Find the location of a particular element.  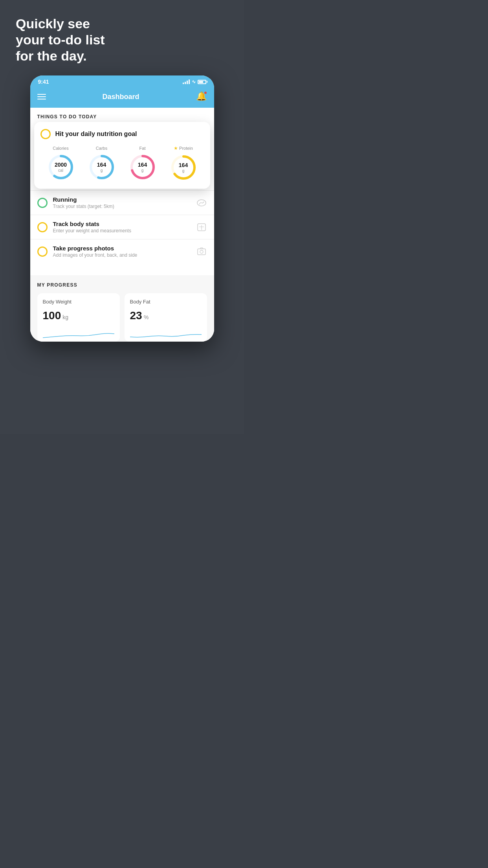

wifi-icon: ∿ is located at coordinates (194, 82).